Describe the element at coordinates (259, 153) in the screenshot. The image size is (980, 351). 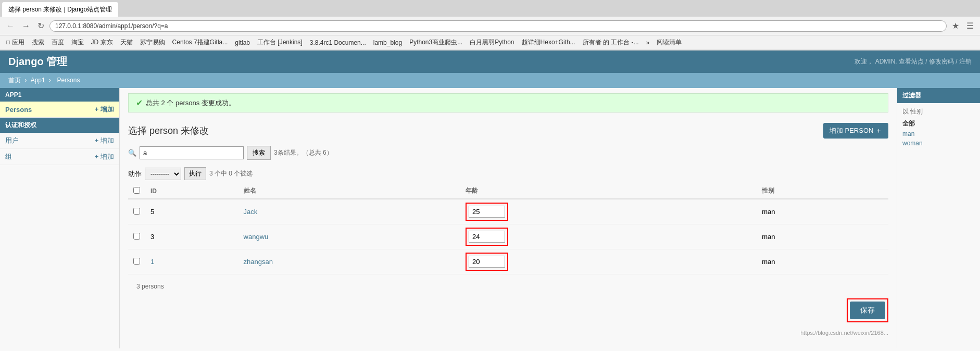
I see `search-button: 搜索` at that location.